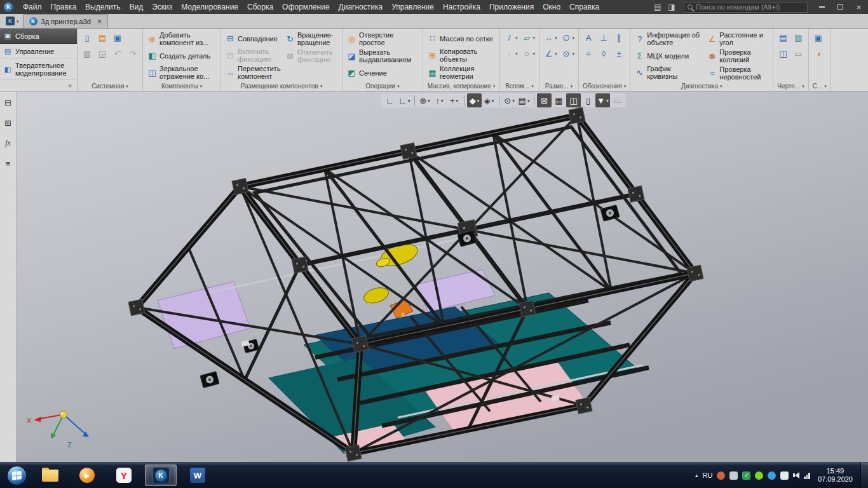  I want to click on ribbon-group-label-specification: С...▾, so click(820, 86).